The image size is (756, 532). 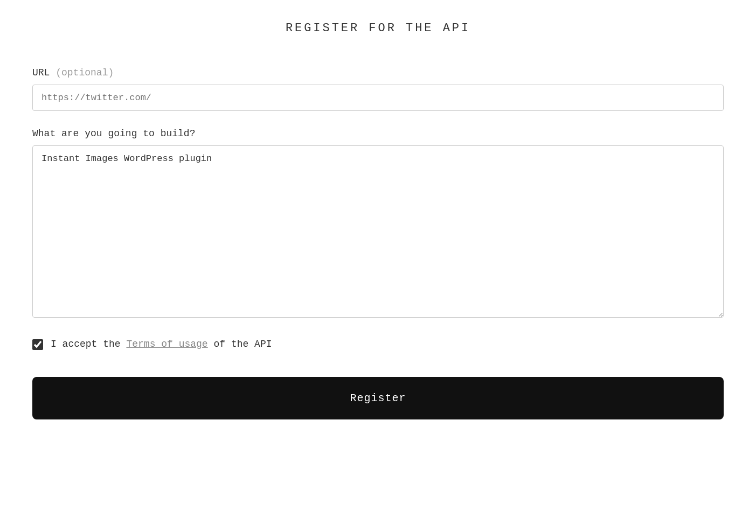 What do you see at coordinates (162, 345) in the screenshot?
I see `terms-label: I accept the Terms of usage of the API` at bounding box center [162, 345].